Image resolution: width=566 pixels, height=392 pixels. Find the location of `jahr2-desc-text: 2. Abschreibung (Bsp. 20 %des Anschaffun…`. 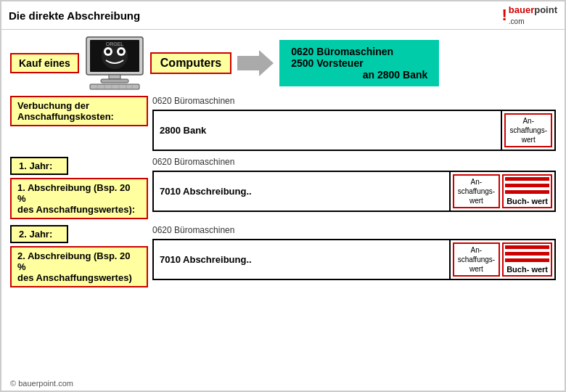

jahr2-desc-text: 2. Abschreibung (Bsp. 20 %des Anschaffun… is located at coordinates (75, 267).